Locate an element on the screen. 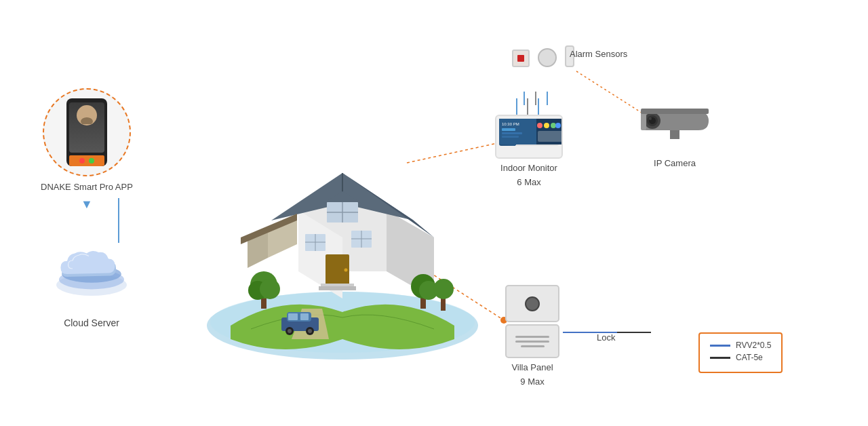 The image size is (868, 426). legend-line-blue is located at coordinates (720, 346).